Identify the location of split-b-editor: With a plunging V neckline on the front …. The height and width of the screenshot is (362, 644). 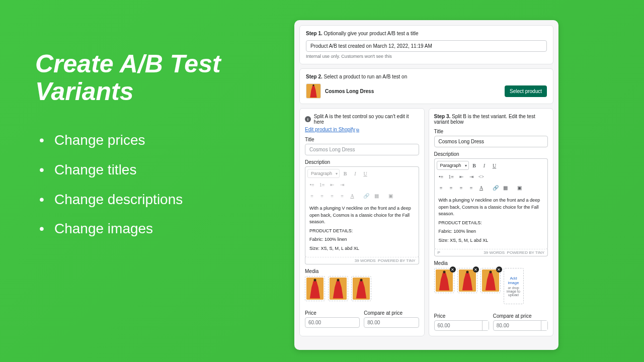
(491, 222).